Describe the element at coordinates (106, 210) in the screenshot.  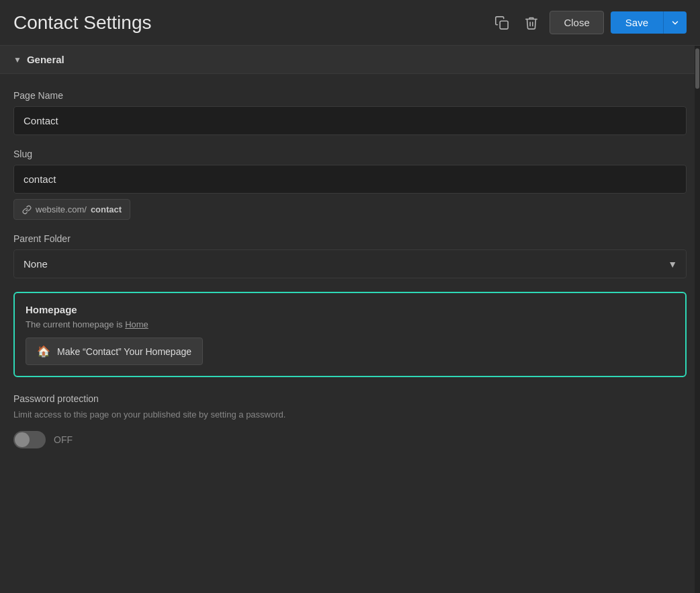
I see `url-slug: contact` at that location.